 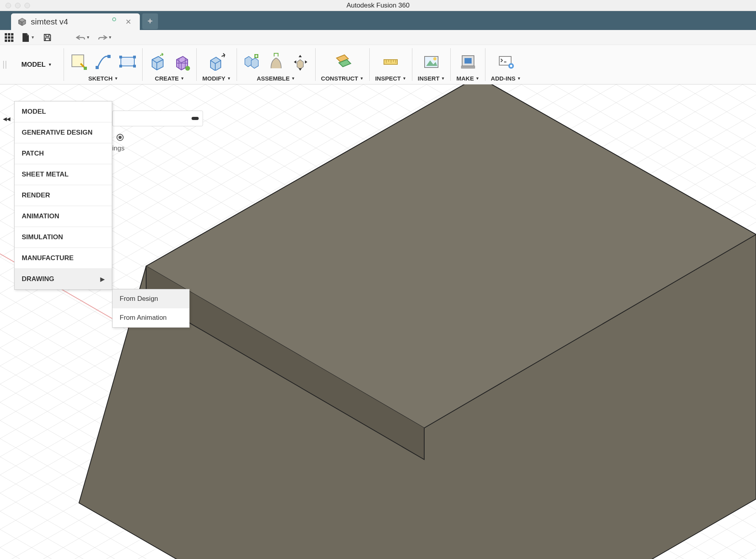 What do you see at coordinates (15, 6) in the screenshot?
I see `window-controls` at bounding box center [15, 6].